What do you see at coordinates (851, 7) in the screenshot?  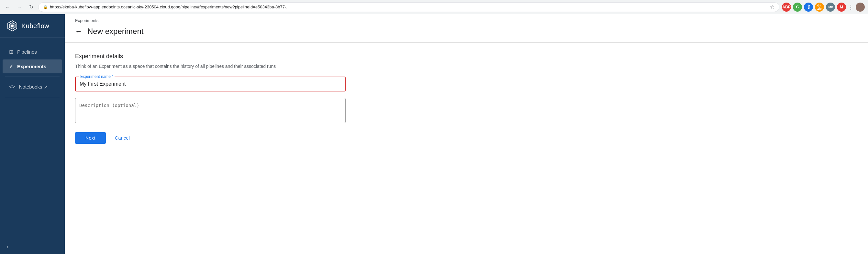 I see `browser-menu-icon: ⋮` at bounding box center [851, 7].